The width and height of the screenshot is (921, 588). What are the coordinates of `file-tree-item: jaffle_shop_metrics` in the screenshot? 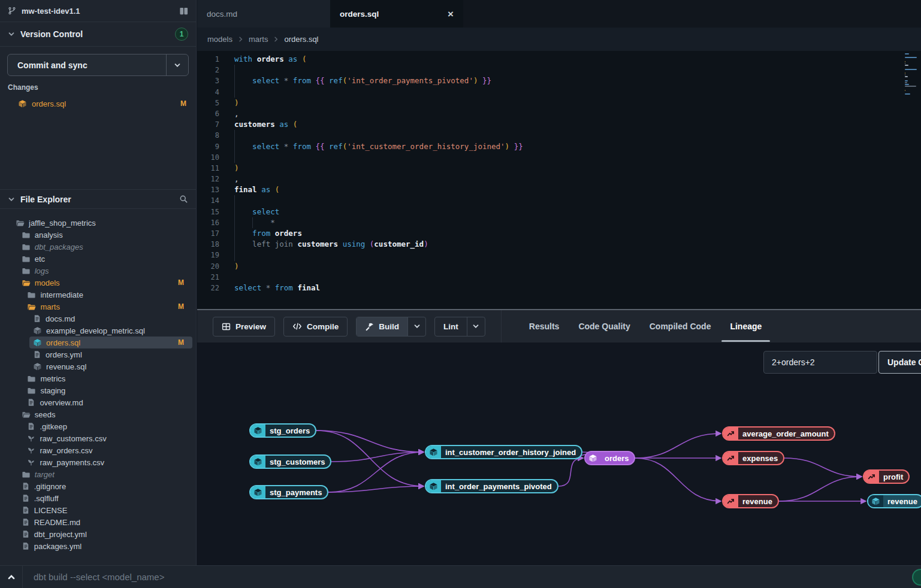 It's located at (102, 223).